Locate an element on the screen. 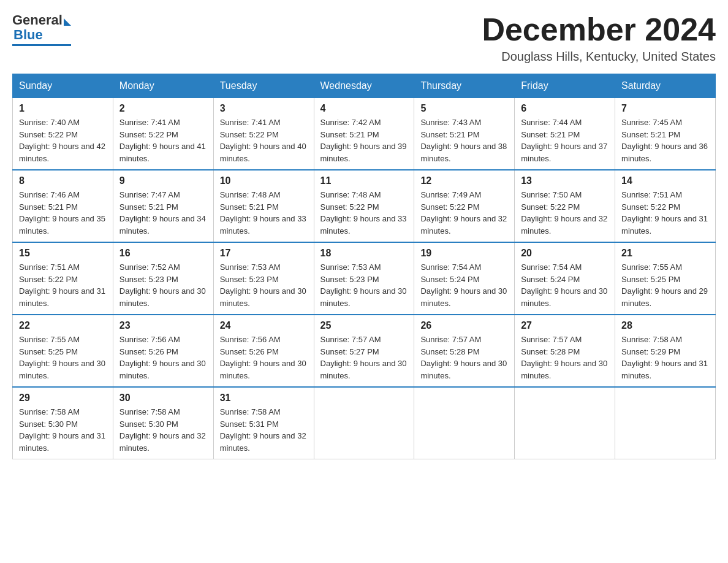 Image resolution: width=728 pixels, height=563 pixels. day-info: Sunrise: 7:49 AM Sunset: 5:22 PM Dayligh… is located at coordinates (464, 213).